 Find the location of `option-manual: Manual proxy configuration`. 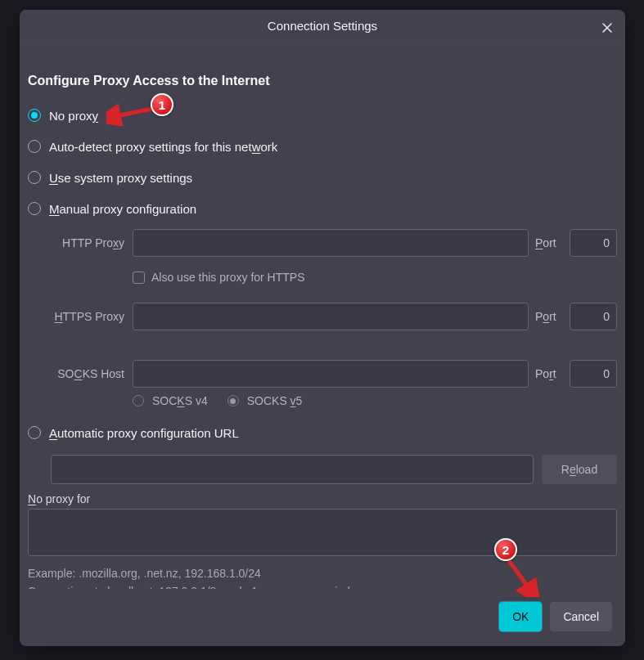

option-manual: Manual proxy configuration is located at coordinates (322, 209).